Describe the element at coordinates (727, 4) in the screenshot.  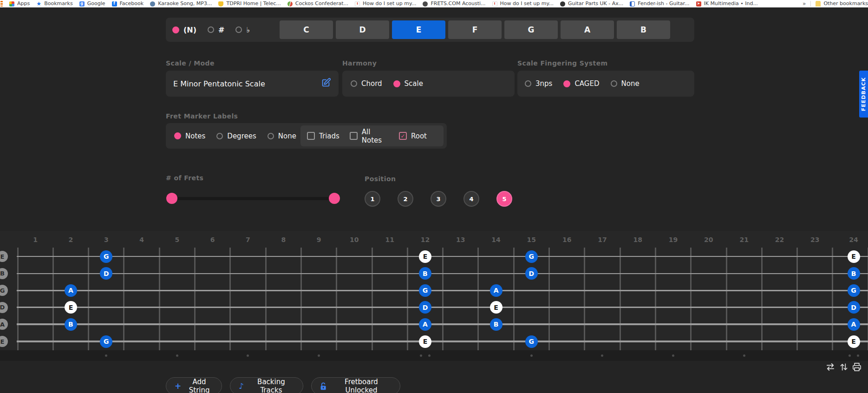
I see `bookmark-ik-multimedia-ind: ➤IK Multimedia • Ind...` at that location.